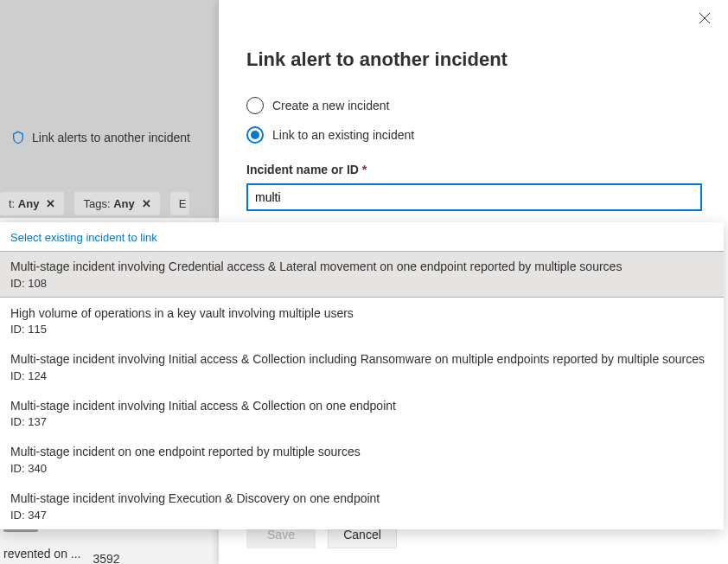 Image resolution: width=728 pixels, height=564 pixels. I want to click on row-id: 3592, so click(107, 558).